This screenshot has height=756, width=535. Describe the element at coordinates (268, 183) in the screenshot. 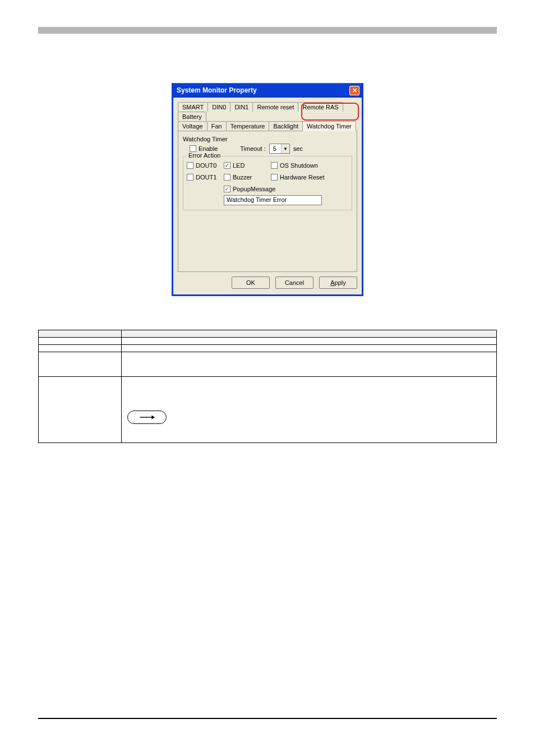

I see `fieldset-error-action: Error Action DOUT0 LED OS Shutdown DOUT1…` at that location.